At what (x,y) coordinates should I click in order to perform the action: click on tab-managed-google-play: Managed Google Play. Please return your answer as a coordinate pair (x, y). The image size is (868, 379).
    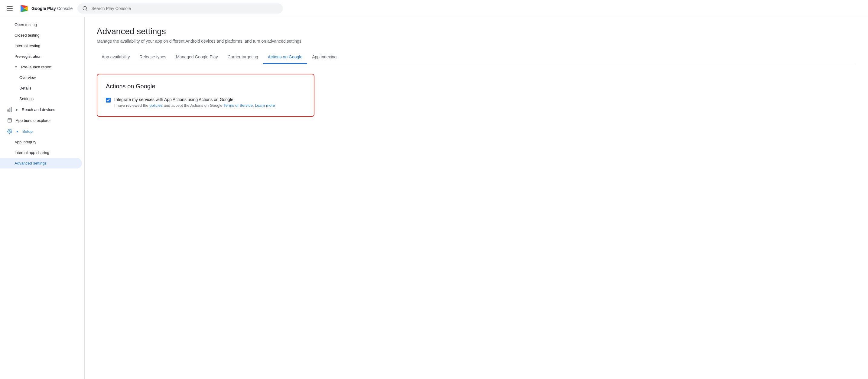
    Looking at the image, I should click on (197, 57).